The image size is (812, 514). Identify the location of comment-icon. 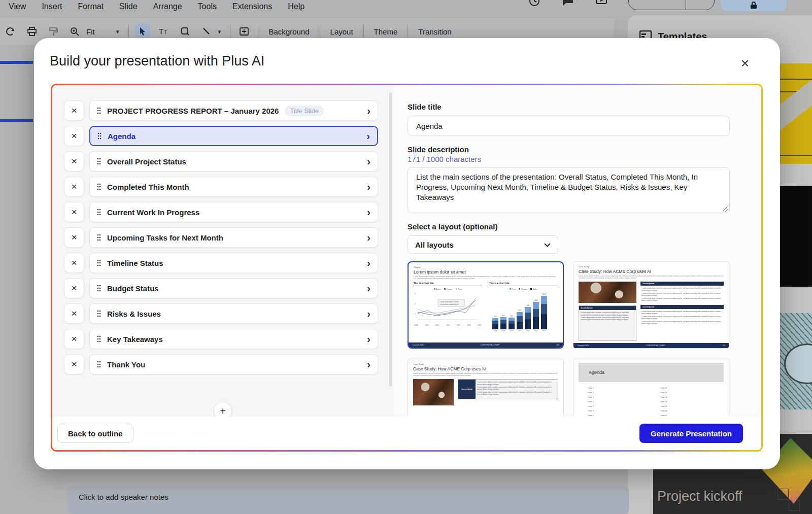
(568, 4).